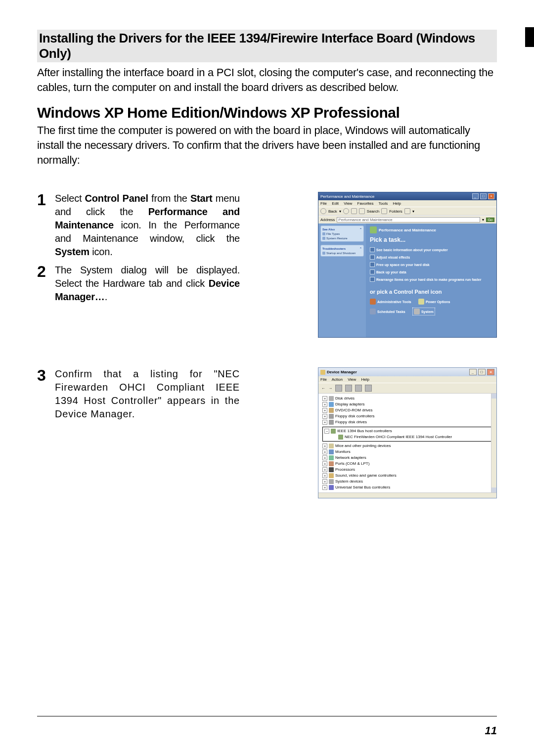 The image size is (534, 756). What do you see at coordinates (323, 389) in the screenshot?
I see `back-arrow-icon: ←` at bounding box center [323, 389].